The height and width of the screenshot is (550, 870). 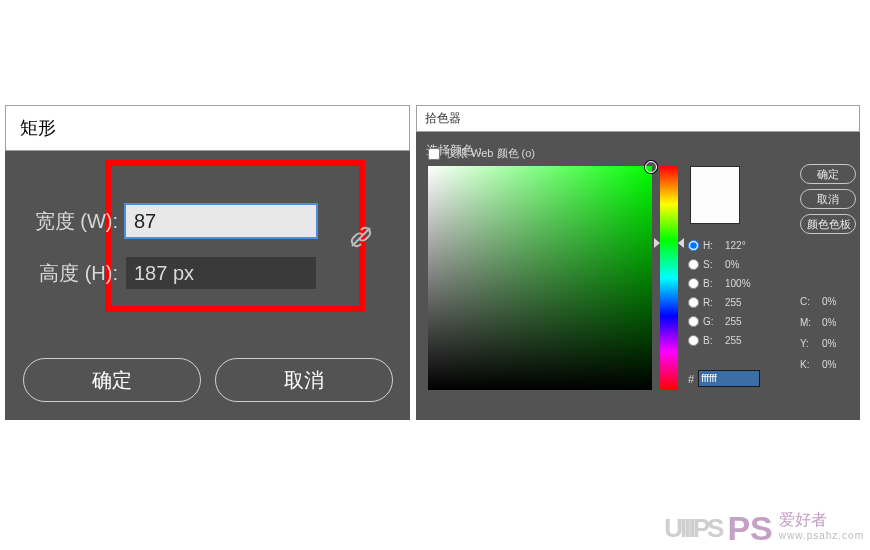 What do you see at coordinates (694, 264) in the screenshot?
I see `radio-s` at bounding box center [694, 264].